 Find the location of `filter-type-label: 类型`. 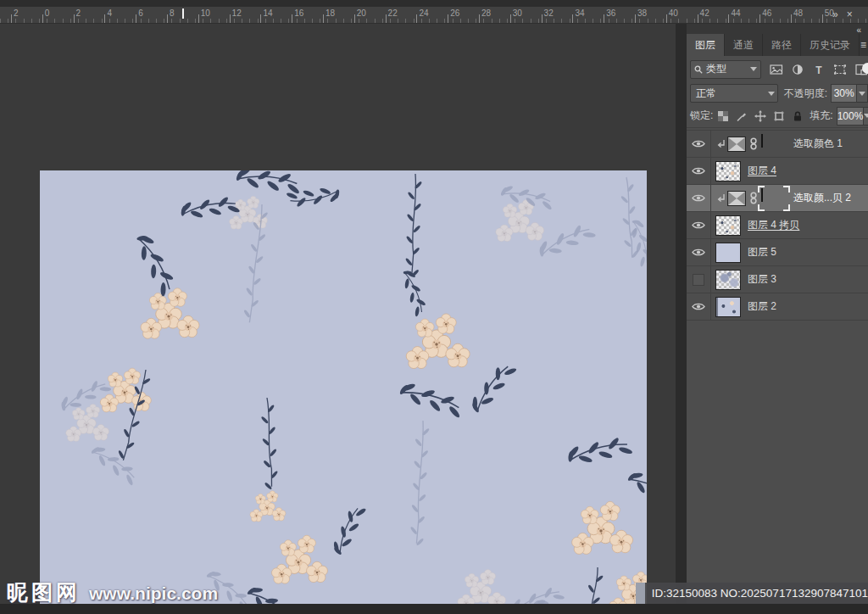

filter-type-label: 类型 is located at coordinates (726, 70).